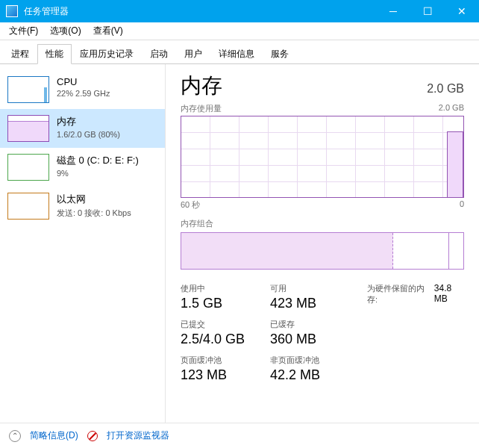 This screenshot has width=479, height=448. What do you see at coordinates (201, 109) in the screenshot?
I see `chart-label: 内存使用量` at bounding box center [201, 109].